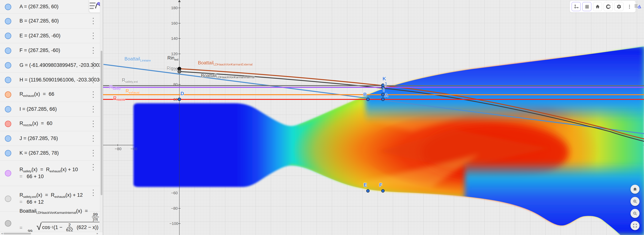  Describe the element at coordinates (228, 76) in the screenshot. I see `label-boattail-internal: BoattailLDHaackVonKarmanInternal` at that location.